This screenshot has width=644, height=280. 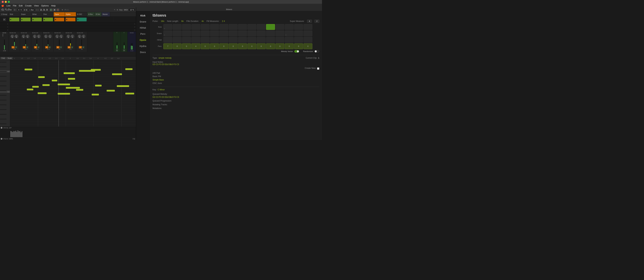 I want to click on menu-options: Options, so click(x=45, y=6).